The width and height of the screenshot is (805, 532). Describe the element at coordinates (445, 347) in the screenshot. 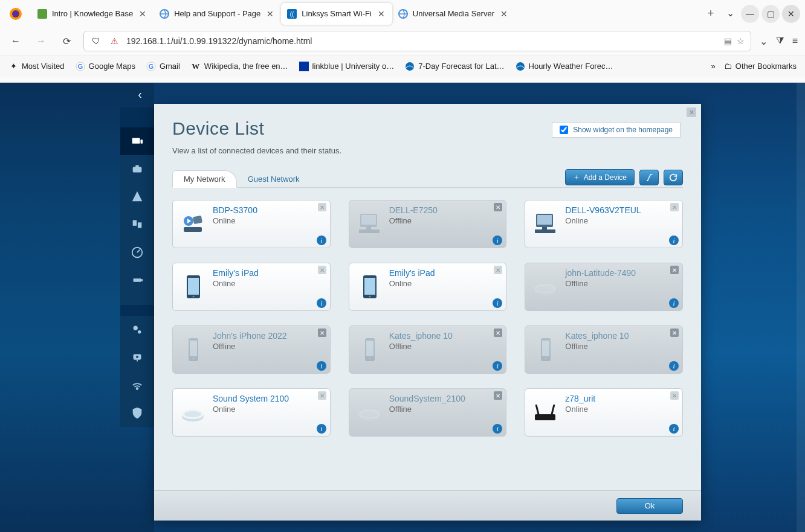

I see `device-status: Offline` at that location.